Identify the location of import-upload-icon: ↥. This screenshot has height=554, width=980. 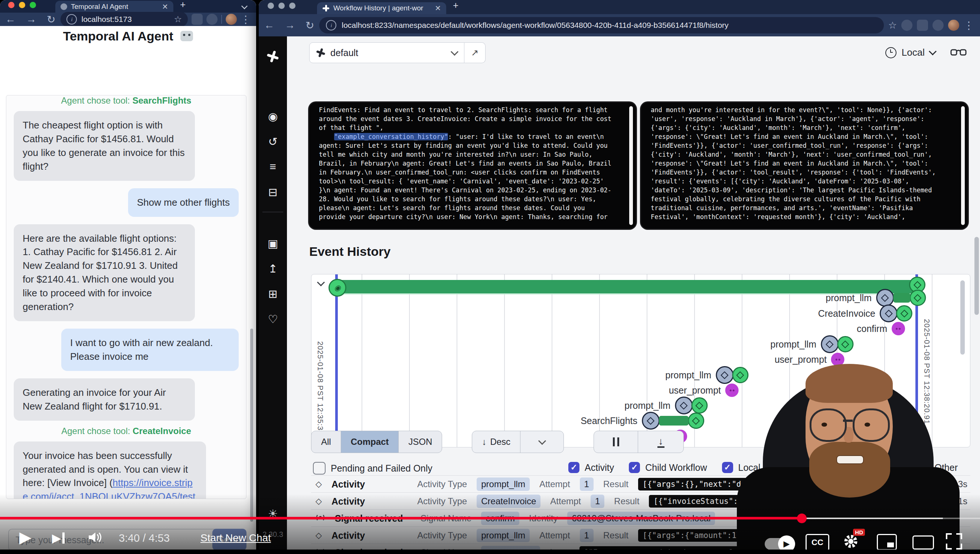
(273, 269).